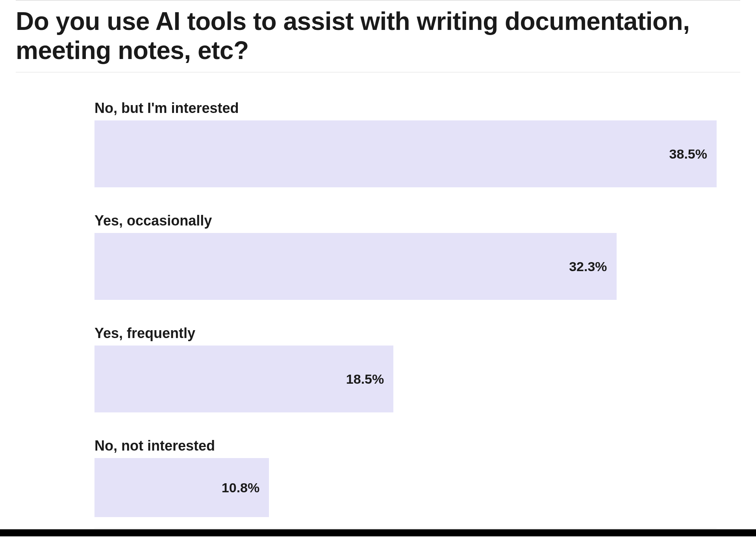  I want to click on bar-fill: 18.5%, so click(244, 379).